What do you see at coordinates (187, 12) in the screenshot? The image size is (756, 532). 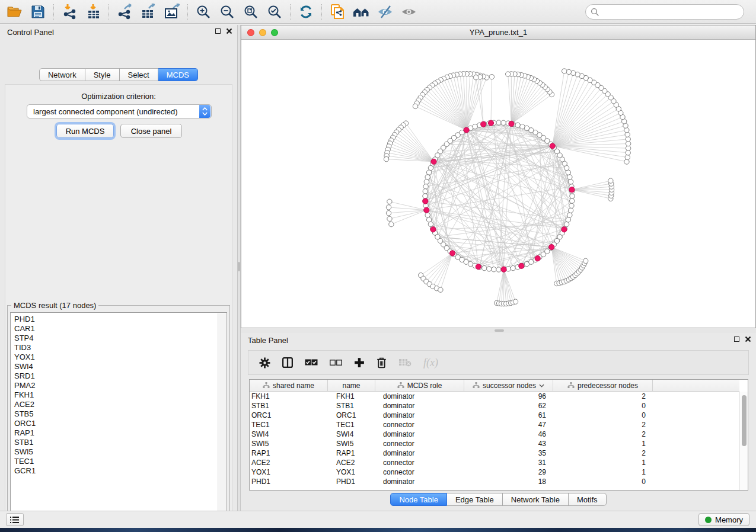 I see `toolbar-separator` at bounding box center [187, 12].